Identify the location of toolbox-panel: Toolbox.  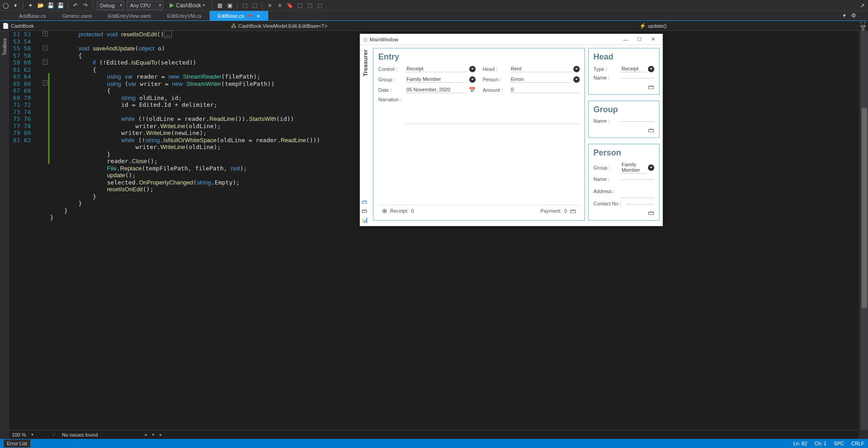
(5, 47).